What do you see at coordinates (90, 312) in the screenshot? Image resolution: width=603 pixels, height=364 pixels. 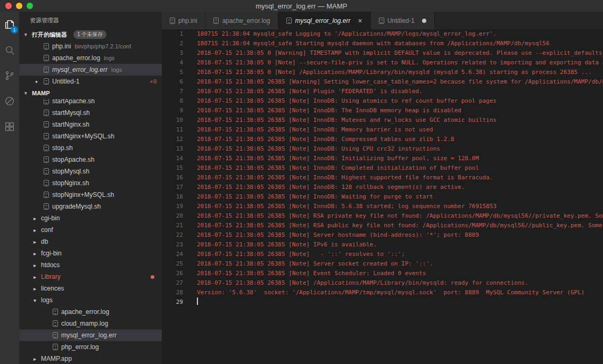 I see `file-item-apache-error-log: apache_error.log` at bounding box center [90, 312].